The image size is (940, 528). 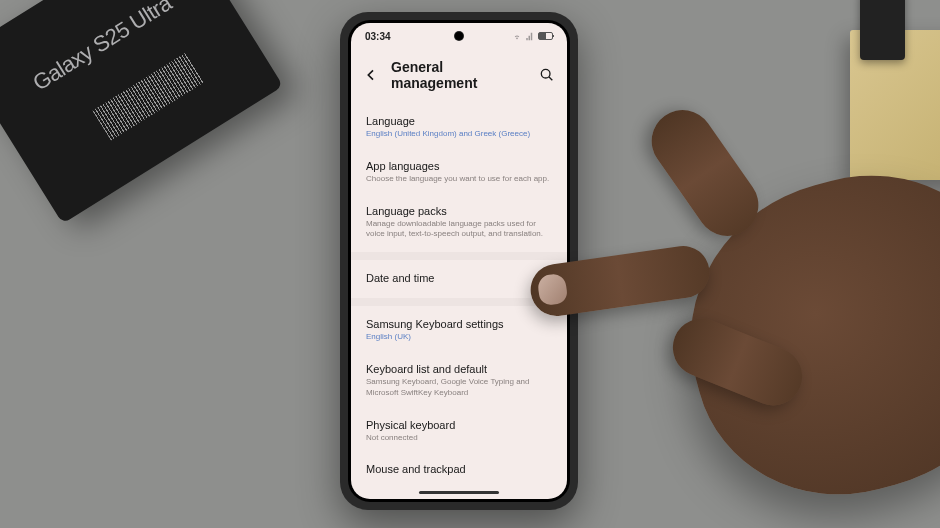 I want to click on setting-title: Language, so click(x=459, y=121).